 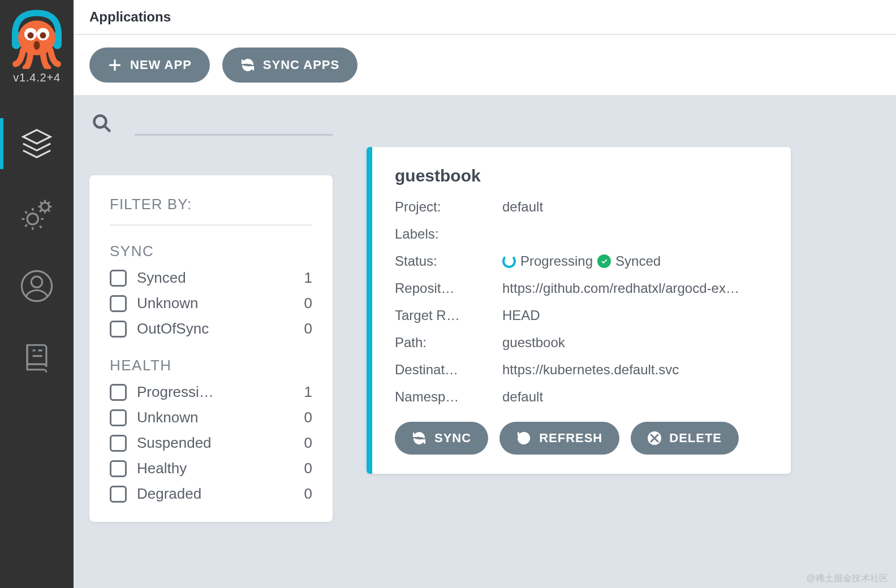 I want to click on sync-label: SYNC, so click(x=453, y=438).